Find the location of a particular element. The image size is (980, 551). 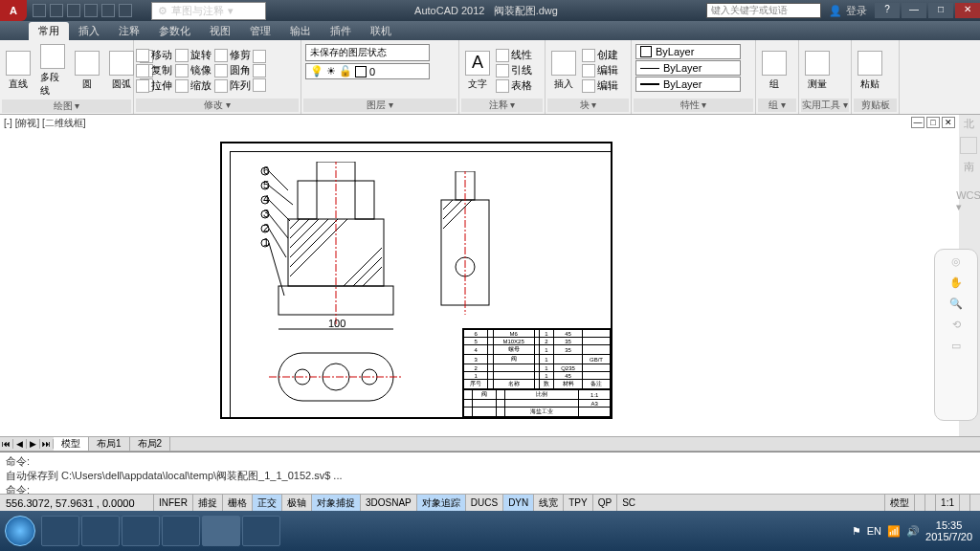

lineweight-dropdown: ByLayer is located at coordinates (688, 84).